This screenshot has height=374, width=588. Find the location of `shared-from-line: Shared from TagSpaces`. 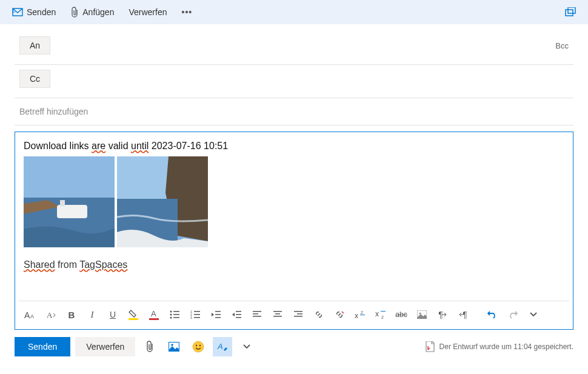

shared-from-line: Shared from TagSpaces is located at coordinates (294, 265).